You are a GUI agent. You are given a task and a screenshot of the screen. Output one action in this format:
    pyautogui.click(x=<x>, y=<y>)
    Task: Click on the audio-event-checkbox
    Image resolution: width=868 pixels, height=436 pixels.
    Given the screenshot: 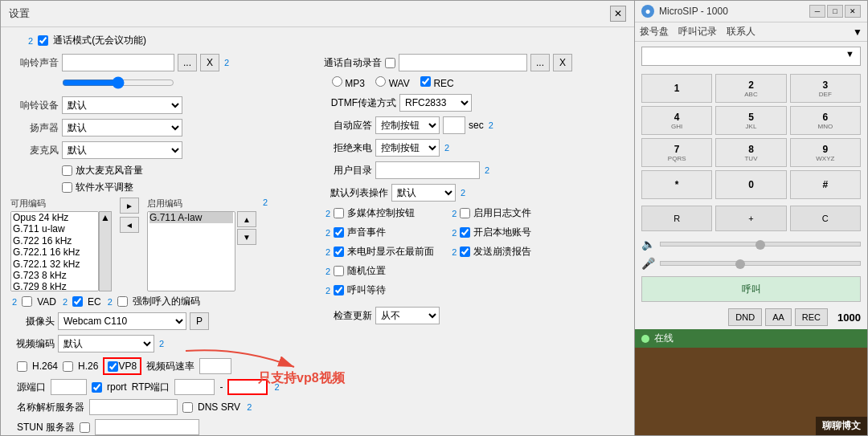 What is the action you would take?
    pyautogui.click(x=339, y=233)
    